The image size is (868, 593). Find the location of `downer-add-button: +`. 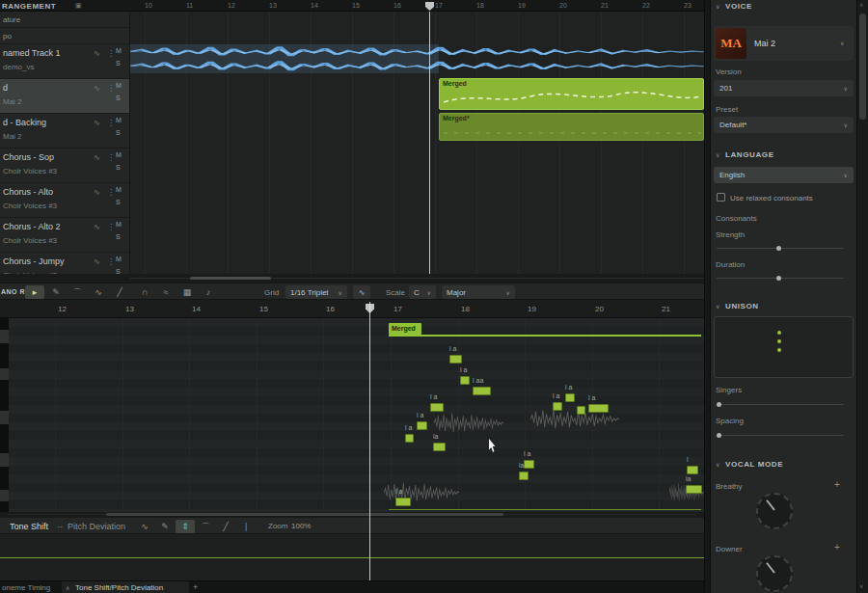

downer-add-button: + is located at coordinates (837, 548).